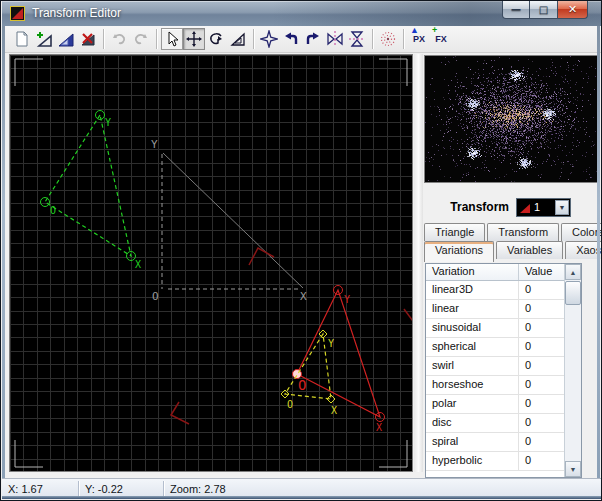  I want to click on new-page-icon, so click(22, 39).